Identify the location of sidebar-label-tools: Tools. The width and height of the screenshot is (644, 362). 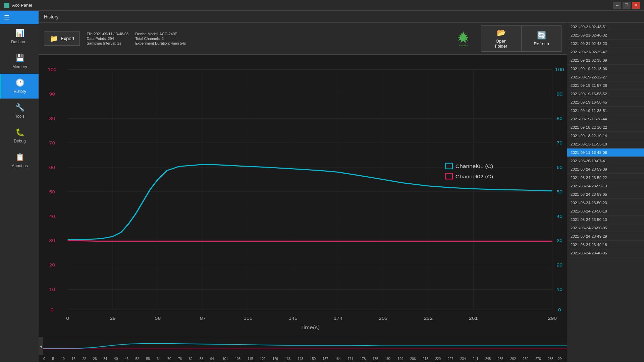
(20, 116).